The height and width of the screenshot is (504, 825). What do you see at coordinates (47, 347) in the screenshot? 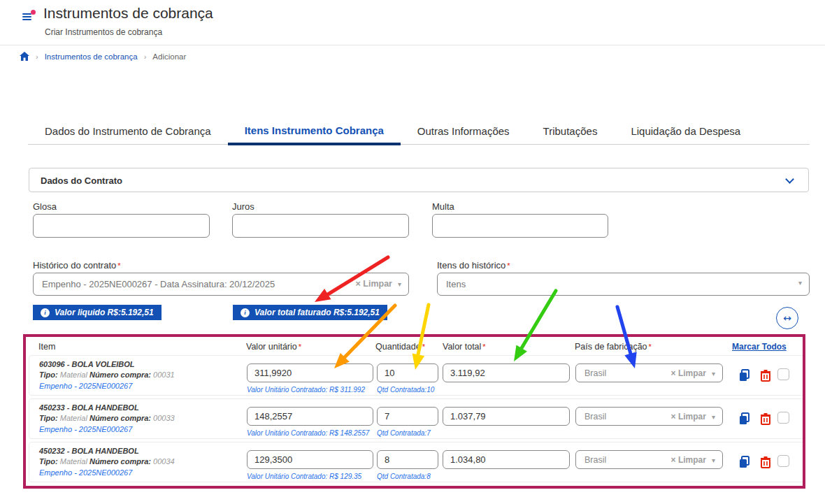
I see `col-header-item: Item` at bounding box center [47, 347].